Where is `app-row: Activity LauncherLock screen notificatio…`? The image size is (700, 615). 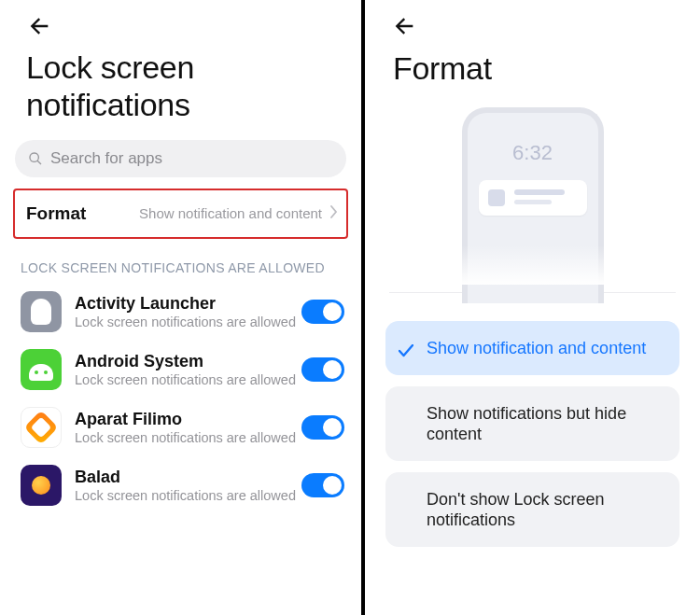 app-row: Activity LauncherLock screen notificatio… is located at coordinates (181, 311).